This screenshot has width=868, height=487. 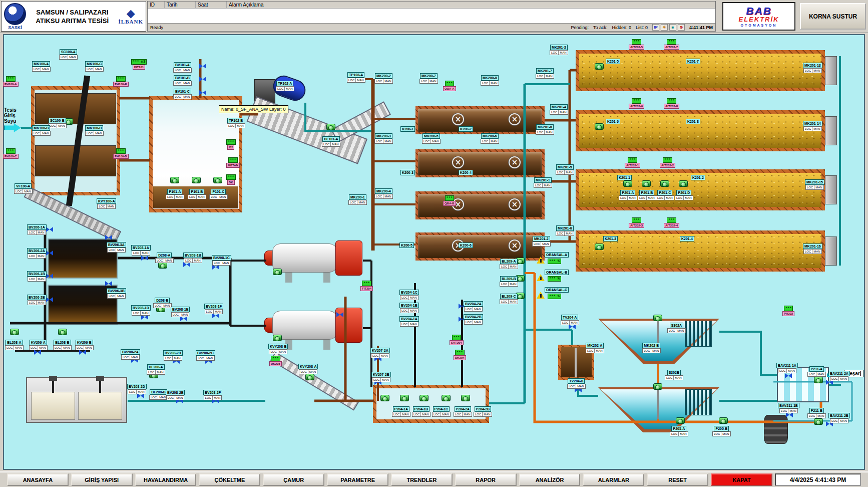 I want to click on equipment-tag-mk200-2: MK200-2LOCMAN, so click(x=383, y=78).